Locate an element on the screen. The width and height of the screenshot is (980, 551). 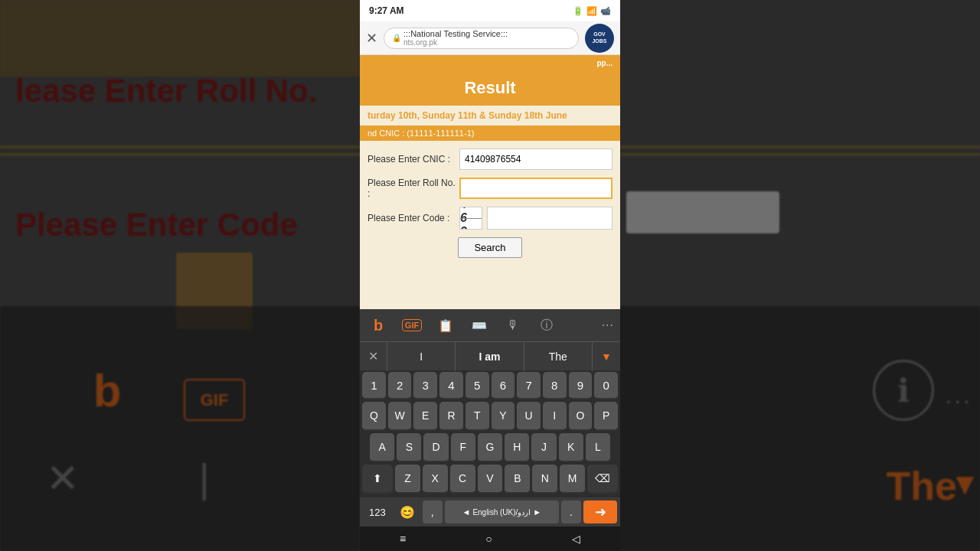
key-l: L is located at coordinates (598, 448).